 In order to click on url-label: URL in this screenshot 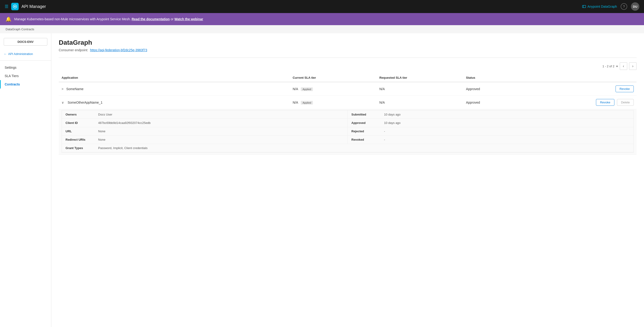, I will do `click(82, 131)`.